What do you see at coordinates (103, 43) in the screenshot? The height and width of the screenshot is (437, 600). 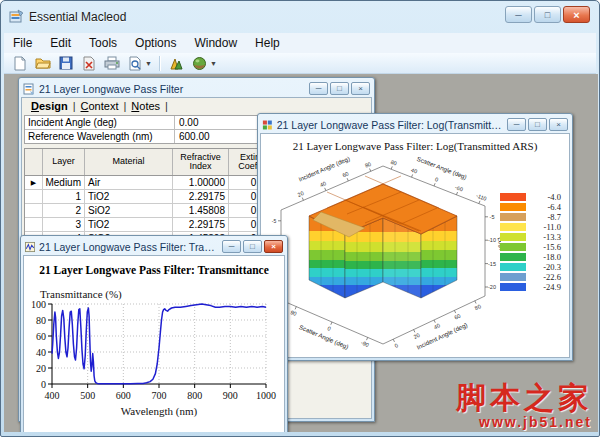 I see `menu-item-tools: Tools` at bounding box center [103, 43].